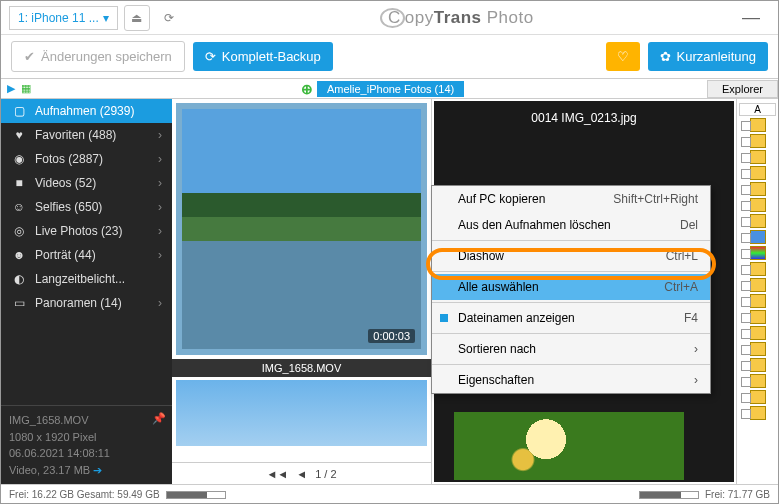 This screenshot has width=779, height=504. What do you see at coordinates (392, 336) in the screenshot?
I see `duration-badge: 0:00:03` at bounding box center [392, 336].